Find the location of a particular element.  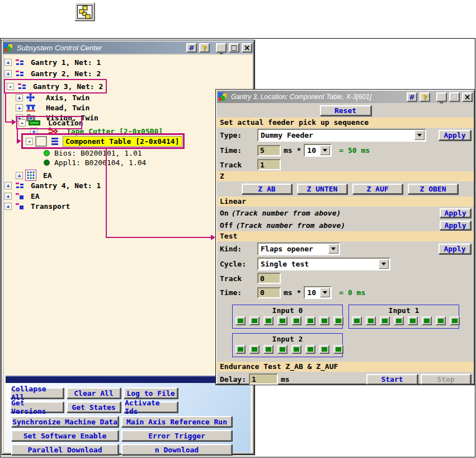

cycle-select: Single test is located at coordinates (324, 264).